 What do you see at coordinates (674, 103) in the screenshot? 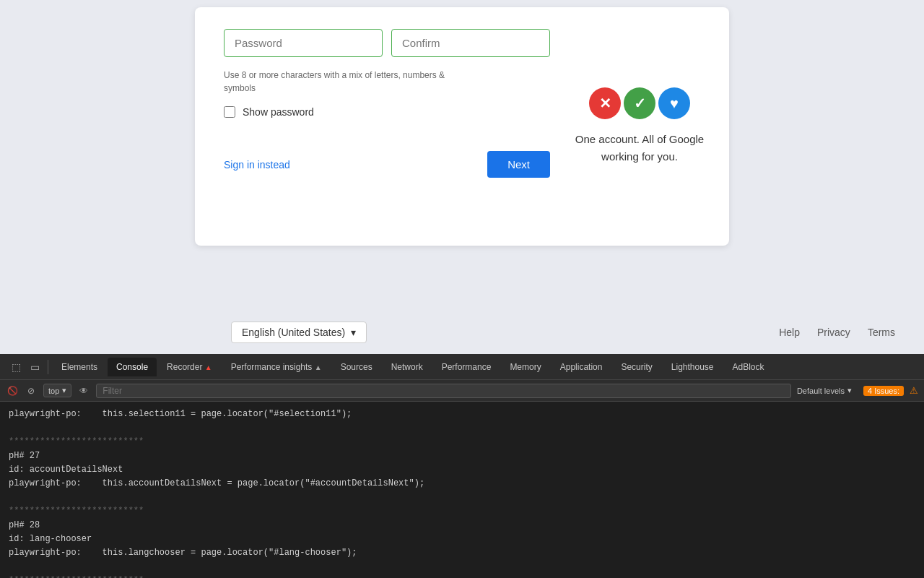
I see `logo-blue-icon: ♥` at bounding box center [674, 103].